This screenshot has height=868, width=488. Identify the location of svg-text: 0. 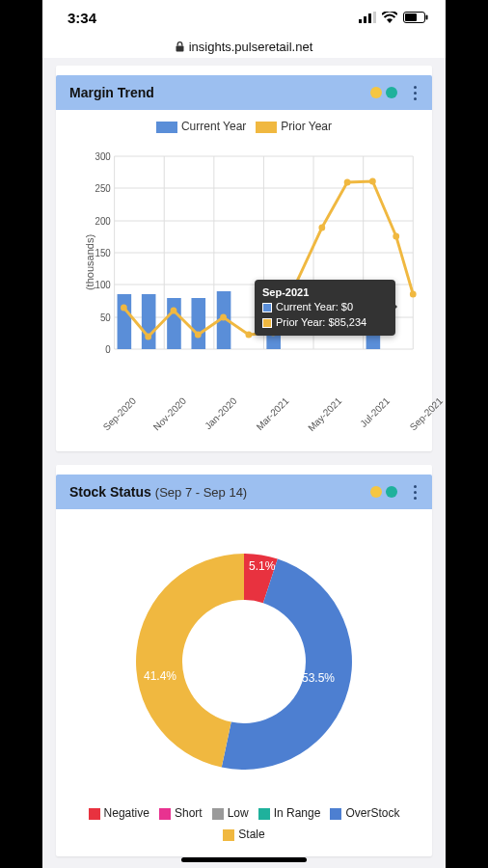
(108, 349).